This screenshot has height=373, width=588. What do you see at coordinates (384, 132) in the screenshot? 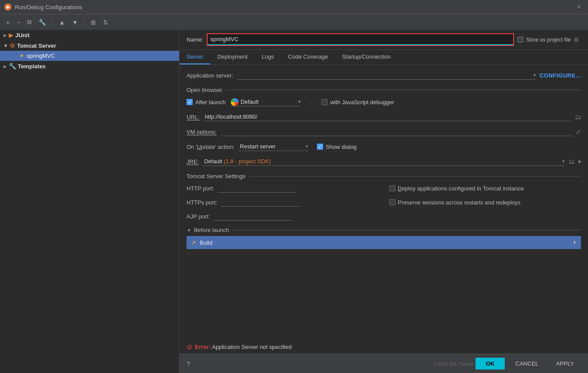
I see `vm-options-row: VM options: ⤢` at bounding box center [384, 132].